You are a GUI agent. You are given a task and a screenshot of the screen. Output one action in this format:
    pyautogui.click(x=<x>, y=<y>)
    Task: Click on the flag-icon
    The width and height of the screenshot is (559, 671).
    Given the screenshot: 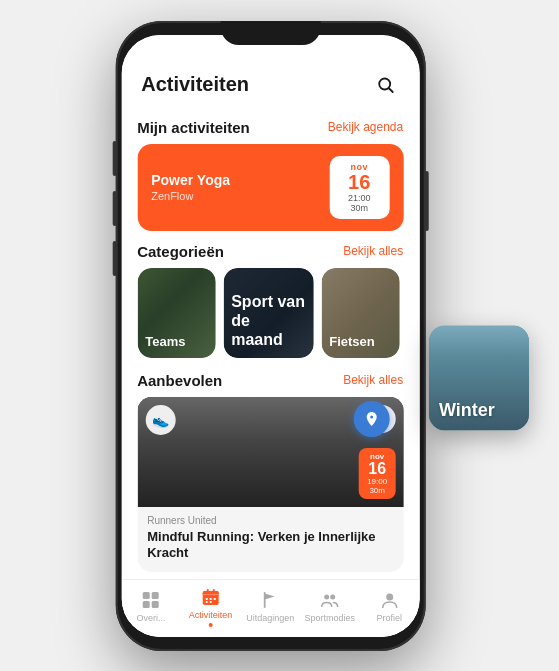 What is the action you would take?
    pyautogui.click(x=270, y=600)
    